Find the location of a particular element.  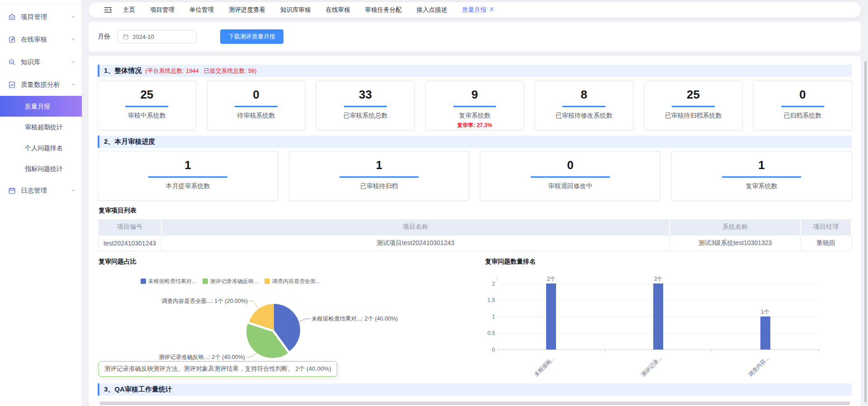

stat-card: 0 审核退回修改中 is located at coordinates (571, 176).